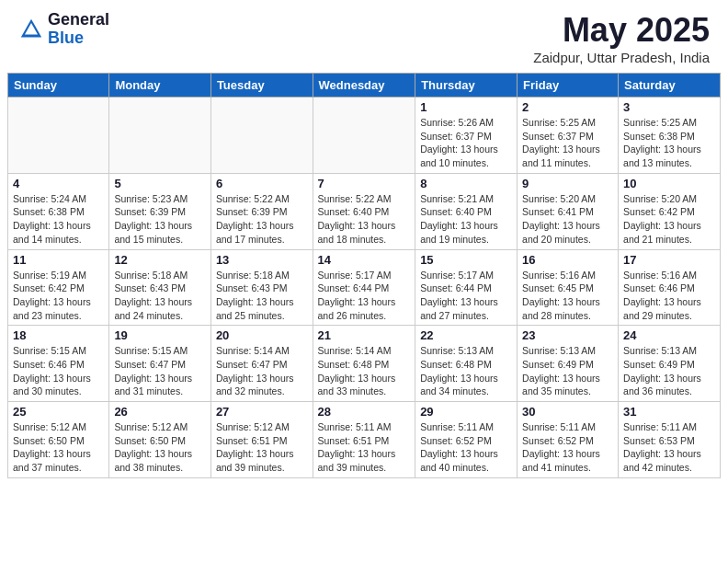 The height and width of the screenshot is (563, 728). What do you see at coordinates (262, 219) in the screenshot?
I see `day-info: Sunrise: 5:22 AMSunset: 6:39 PMDaylight:…` at bounding box center [262, 219].